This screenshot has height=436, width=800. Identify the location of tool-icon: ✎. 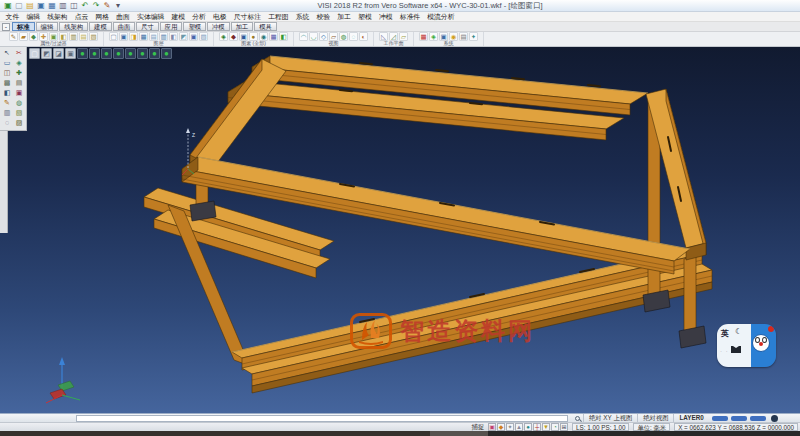
(7, 103).